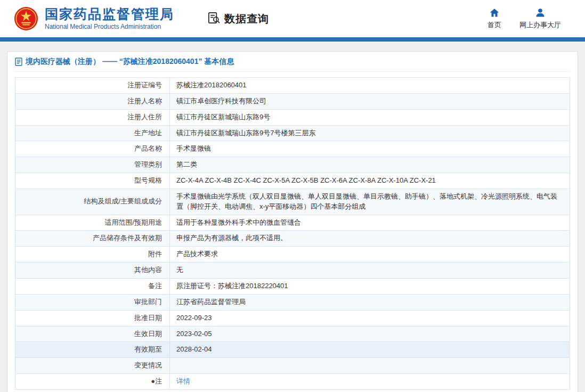 The image size is (585, 392). Describe the element at coordinates (26, 19) in the screenshot. I see `national-emblem-icon` at that location.